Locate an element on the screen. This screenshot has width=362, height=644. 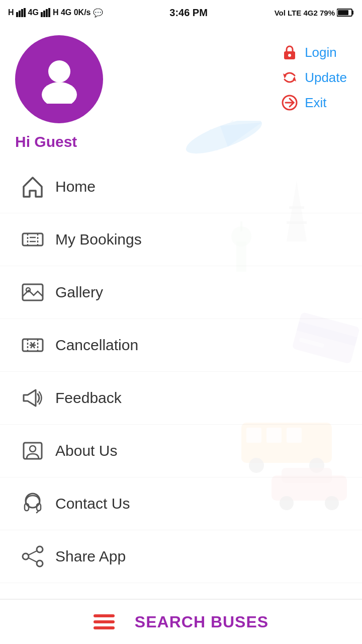
hamburger-icon is located at coordinates (104, 622).